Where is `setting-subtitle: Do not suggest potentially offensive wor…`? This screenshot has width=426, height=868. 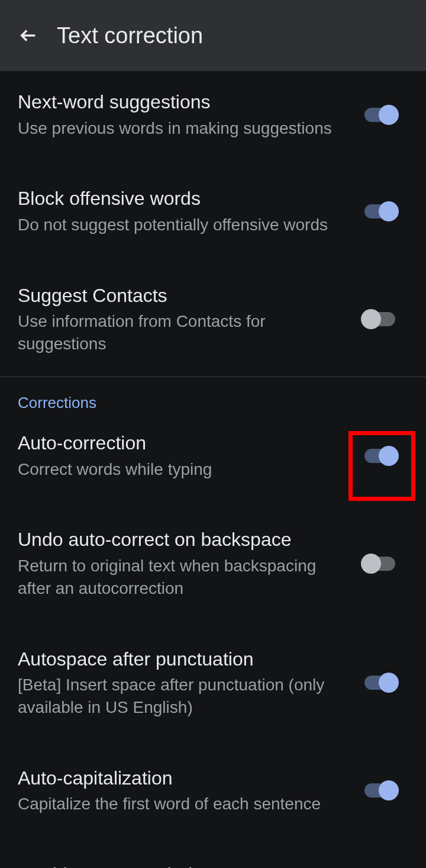
setting-subtitle: Do not suggest potentially offensive wor… is located at coordinates (184, 225).